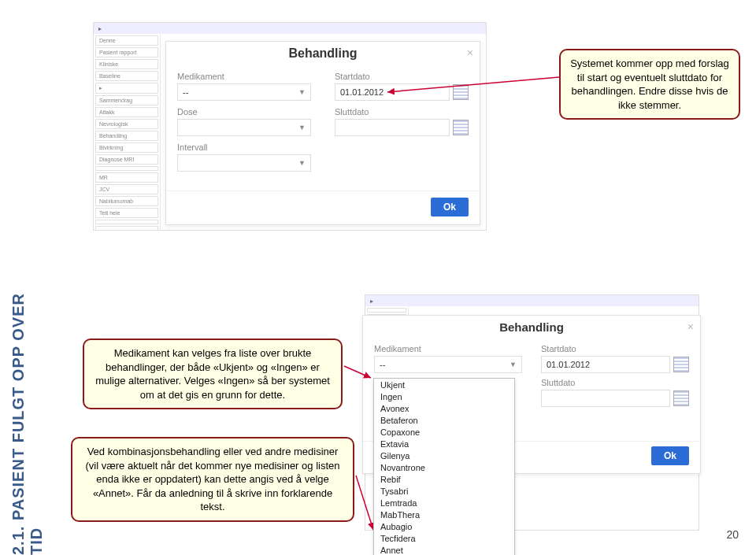 This screenshot has height=555, width=756. I want to click on sidebar-item: Pasient rapport, so click(127, 52).